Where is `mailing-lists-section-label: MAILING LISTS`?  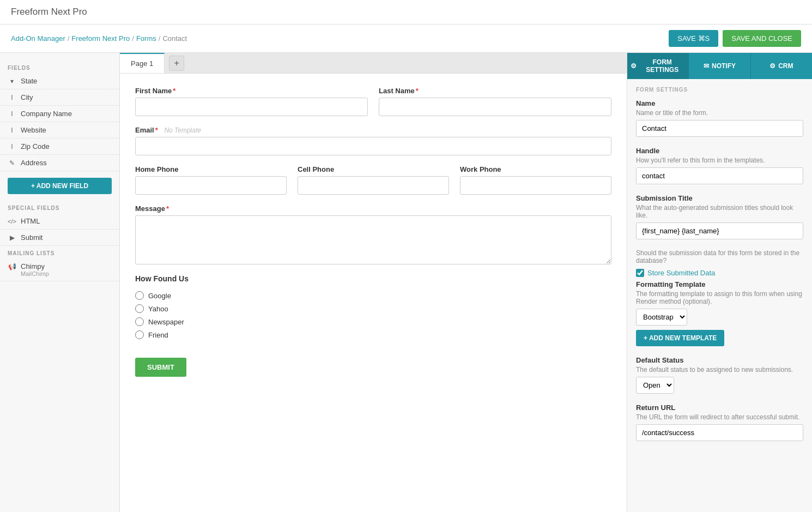 mailing-lists-section-label: MAILING LISTS is located at coordinates (60, 252).